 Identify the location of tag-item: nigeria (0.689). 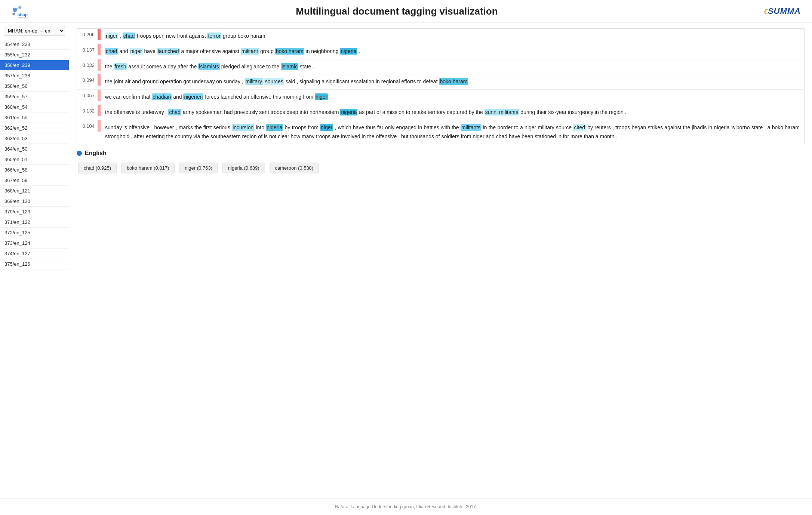
(244, 168).